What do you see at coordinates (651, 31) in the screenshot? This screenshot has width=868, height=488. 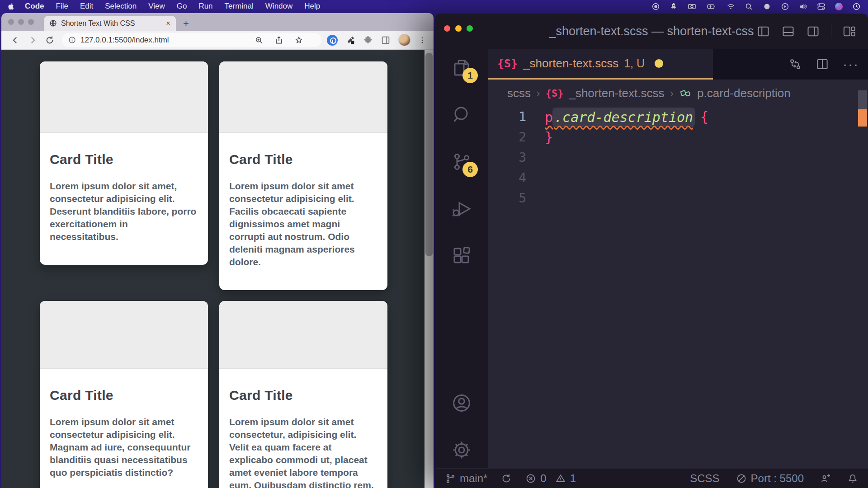 I see `vscode-title-bar: _shorten-text.scss — shorten-text-css` at bounding box center [651, 31].